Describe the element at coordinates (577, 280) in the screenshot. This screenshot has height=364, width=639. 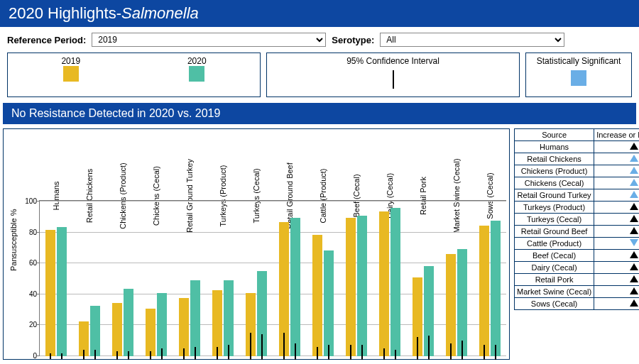
I see `table-row: Retail Pork` at that location.